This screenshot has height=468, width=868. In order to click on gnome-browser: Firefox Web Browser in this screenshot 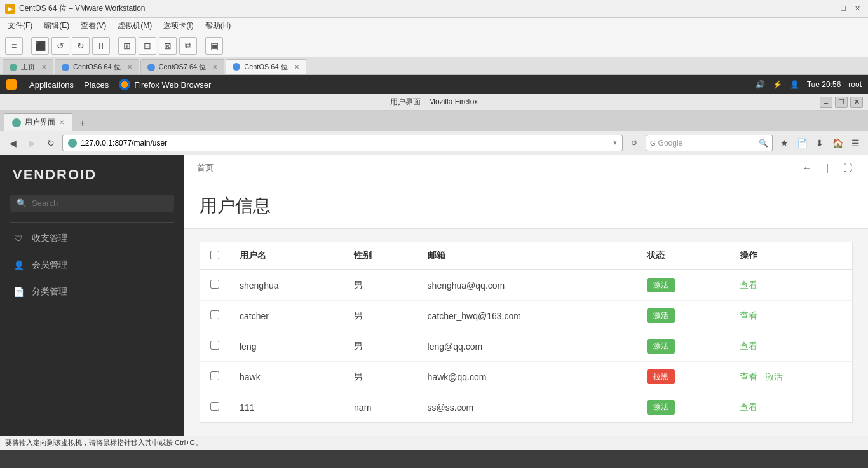, I will do `click(165, 85)`.